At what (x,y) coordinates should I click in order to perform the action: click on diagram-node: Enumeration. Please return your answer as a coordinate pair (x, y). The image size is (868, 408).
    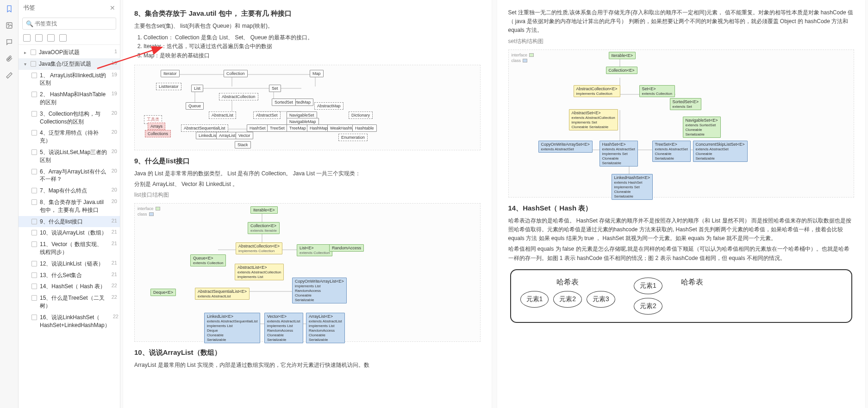
    Looking at the image, I should click on (353, 137).